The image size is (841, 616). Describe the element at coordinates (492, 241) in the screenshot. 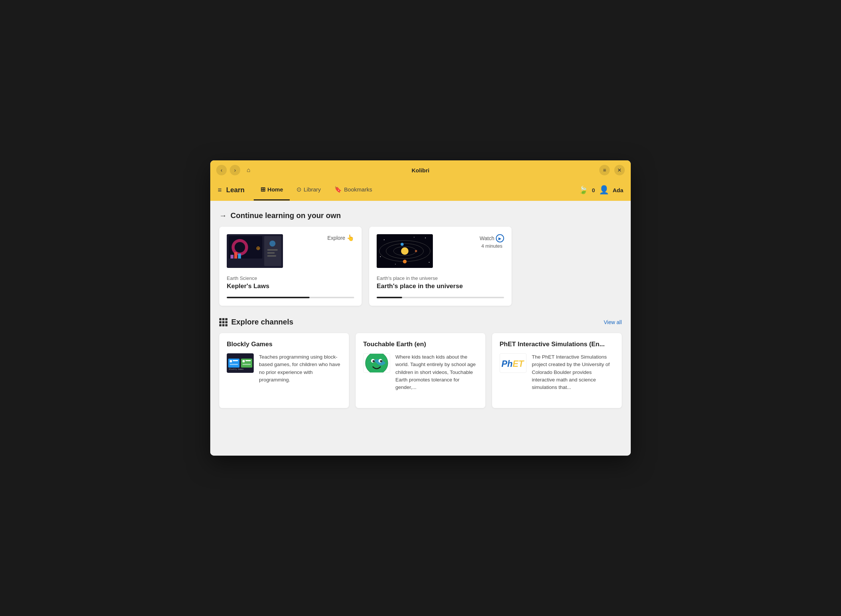

I see `earth-action: Watch ▶ 4 minutes` at that location.